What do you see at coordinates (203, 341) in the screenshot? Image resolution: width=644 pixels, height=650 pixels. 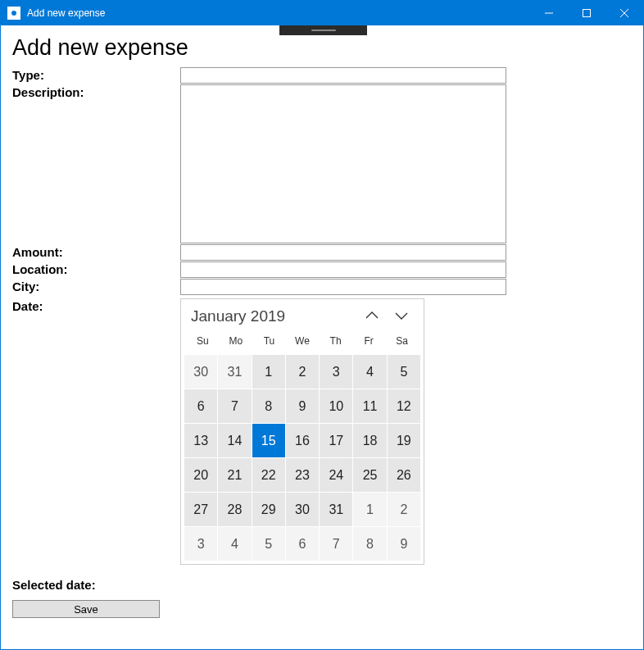 I see `calendar-day-header: Su` at bounding box center [203, 341].